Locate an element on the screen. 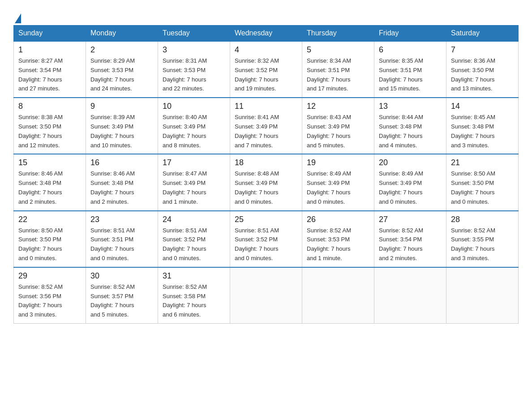  day-of-week-header: Tuesday is located at coordinates (194, 34).